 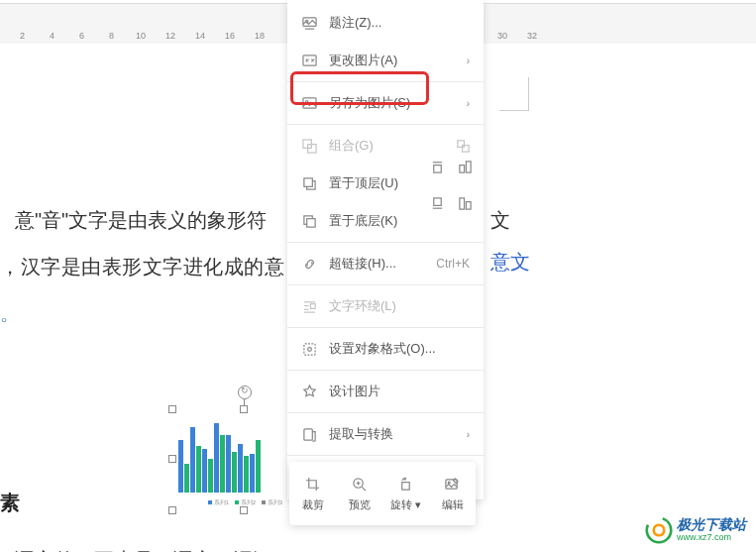 What do you see at coordinates (399, 23) in the screenshot?
I see `menu-label: 题注(Z)...` at bounding box center [399, 23].